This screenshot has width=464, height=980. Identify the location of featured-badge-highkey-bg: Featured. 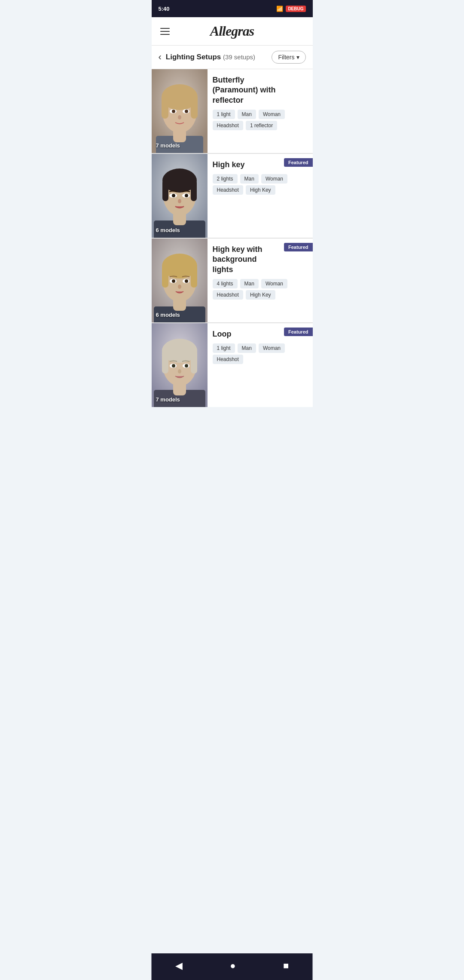
(298, 247).